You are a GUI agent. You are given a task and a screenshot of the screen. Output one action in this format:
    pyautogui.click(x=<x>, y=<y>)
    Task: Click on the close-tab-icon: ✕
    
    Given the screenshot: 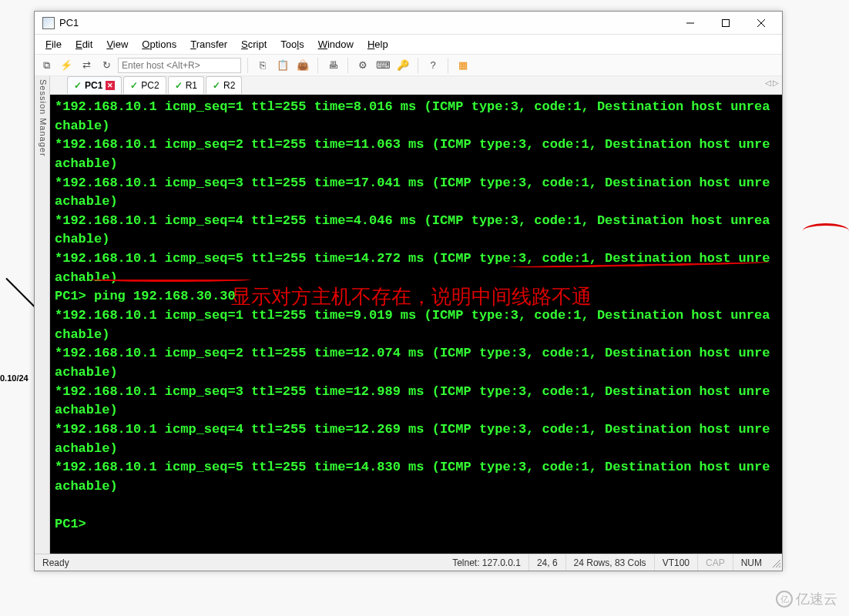 What is the action you would take?
    pyautogui.click(x=110, y=85)
    